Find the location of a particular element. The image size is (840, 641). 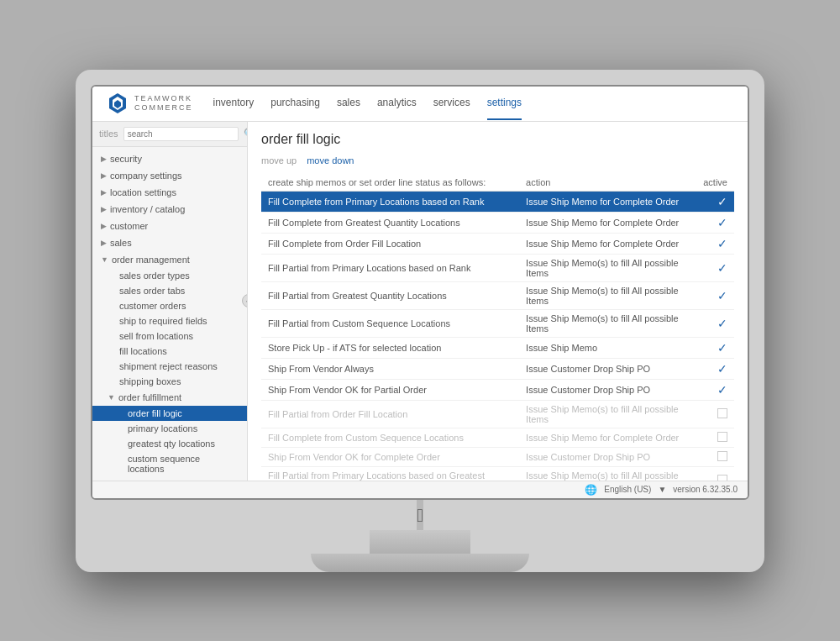

table-row: Fill Complete from Greatest Quantity Loc… is located at coordinates (497, 222).